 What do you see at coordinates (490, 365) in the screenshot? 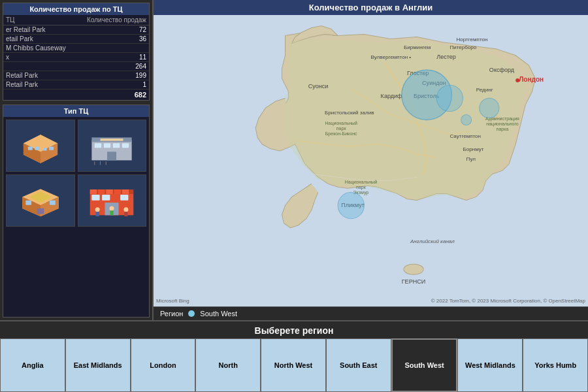
I see `region-btn-west-midlands: West Midlands` at bounding box center [490, 365].